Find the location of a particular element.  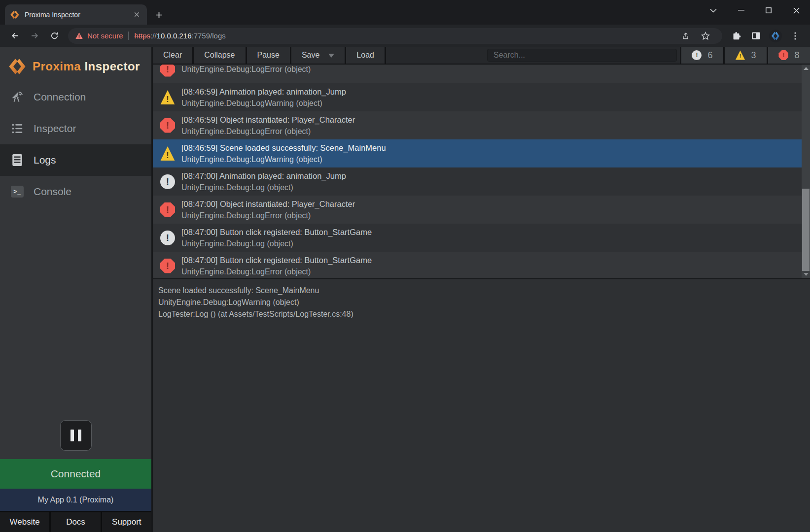

maximize-icon is located at coordinates (769, 10).